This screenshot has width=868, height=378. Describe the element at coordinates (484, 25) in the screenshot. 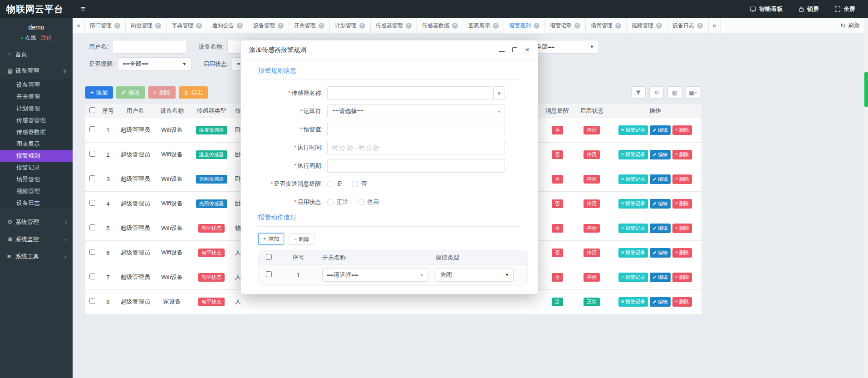

I see `tab: 图表展示 ×` at that location.